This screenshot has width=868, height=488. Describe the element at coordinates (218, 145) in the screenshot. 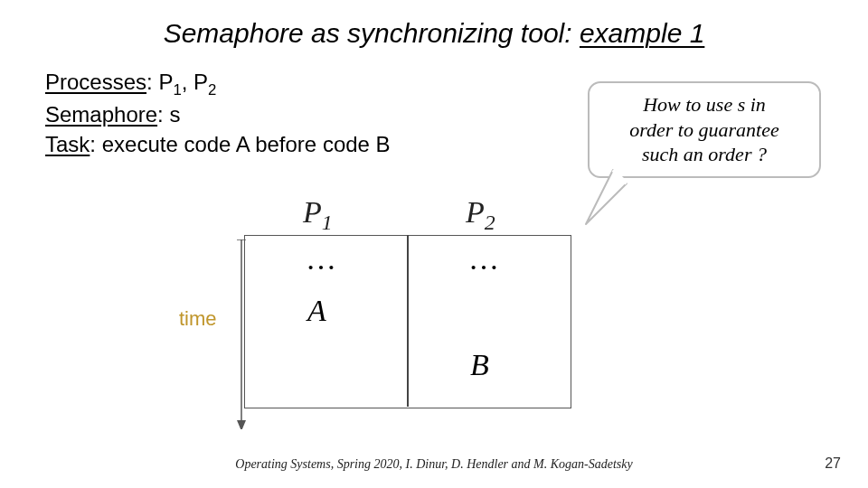

I see `task-line: Task: execute code A before code B` at that location.